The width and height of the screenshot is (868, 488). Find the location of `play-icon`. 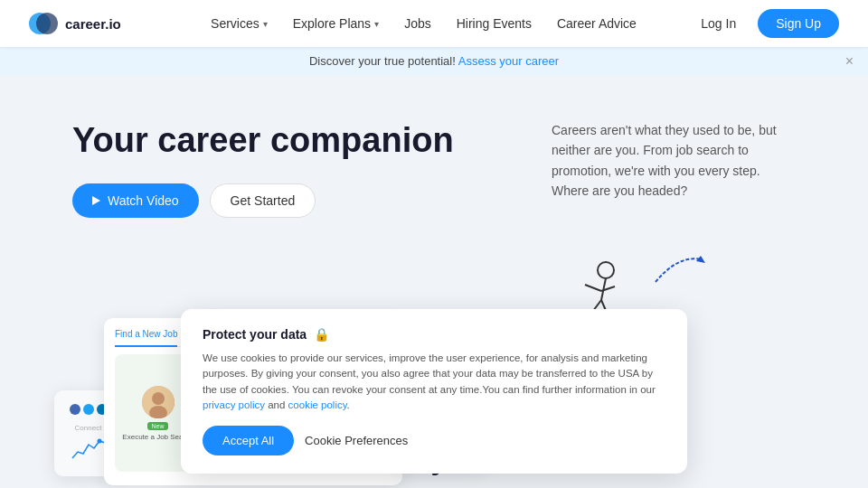

play-icon is located at coordinates (96, 201).